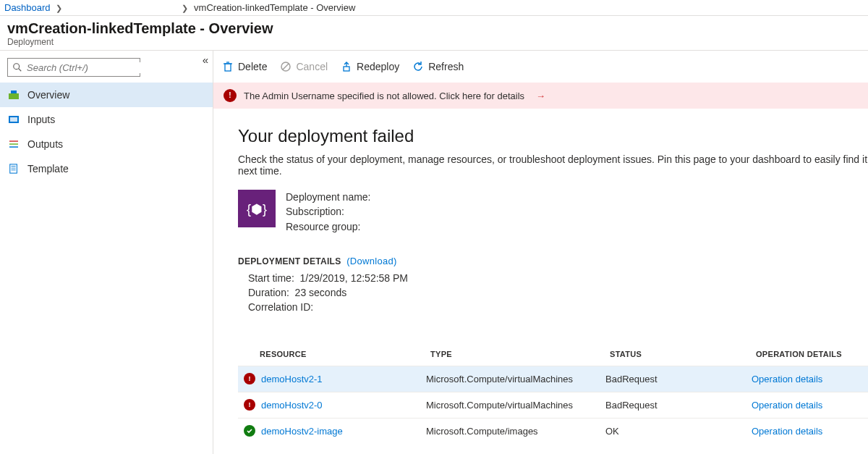 The height and width of the screenshot is (454, 868). I want to click on cancel-button: Cancel, so click(304, 67).